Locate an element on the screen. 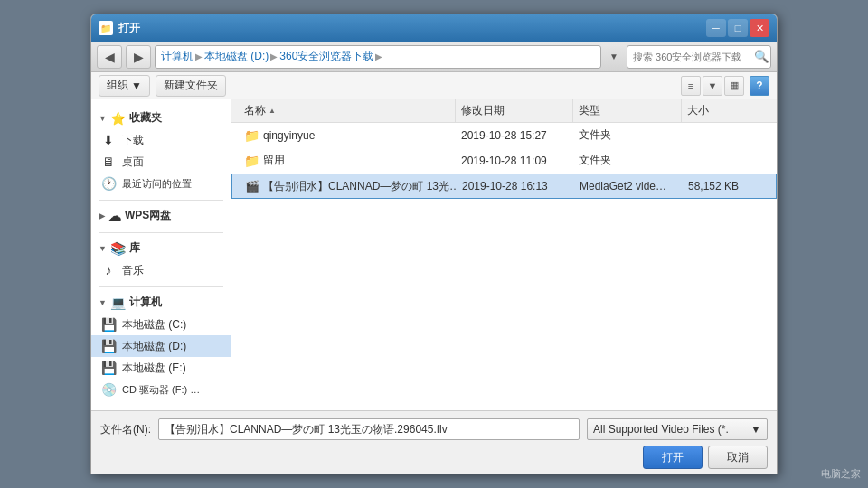 The height and width of the screenshot is (488, 868). music-label: 音乐 is located at coordinates (133, 271).